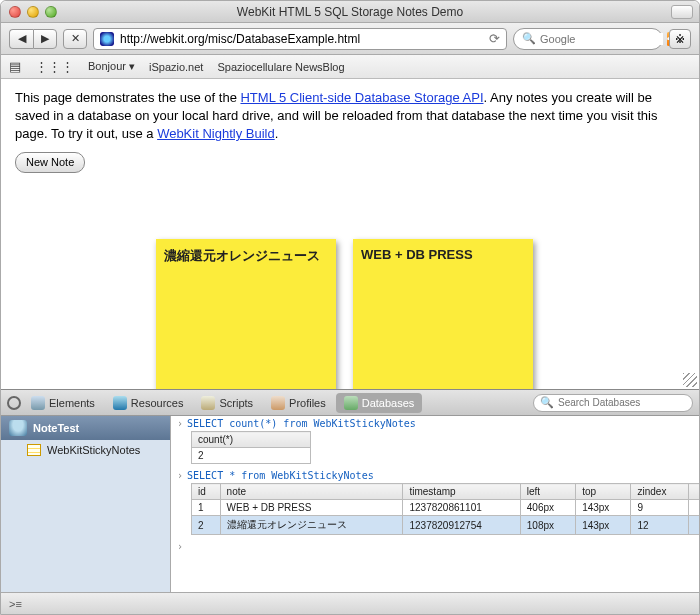 The height and width of the screenshot is (615, 700). I want to click on bookmark-item: Spaziocellulare NewsBlog, so click(280, 67).